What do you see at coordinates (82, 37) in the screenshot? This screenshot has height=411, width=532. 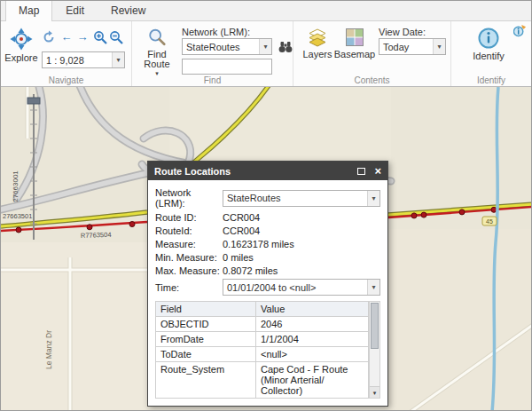 I see `forward-arrow-icon: →` at bounding box center [82, 37].